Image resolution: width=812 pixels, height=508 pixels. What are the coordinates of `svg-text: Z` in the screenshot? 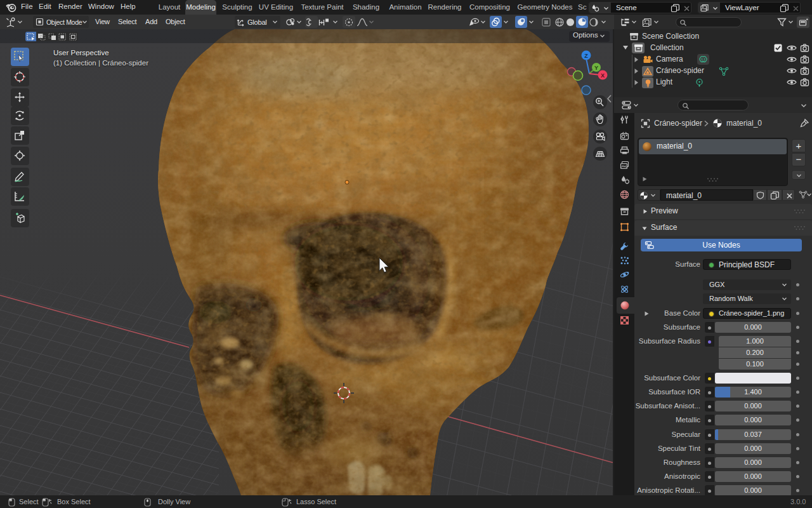 It's located at (586, 56).